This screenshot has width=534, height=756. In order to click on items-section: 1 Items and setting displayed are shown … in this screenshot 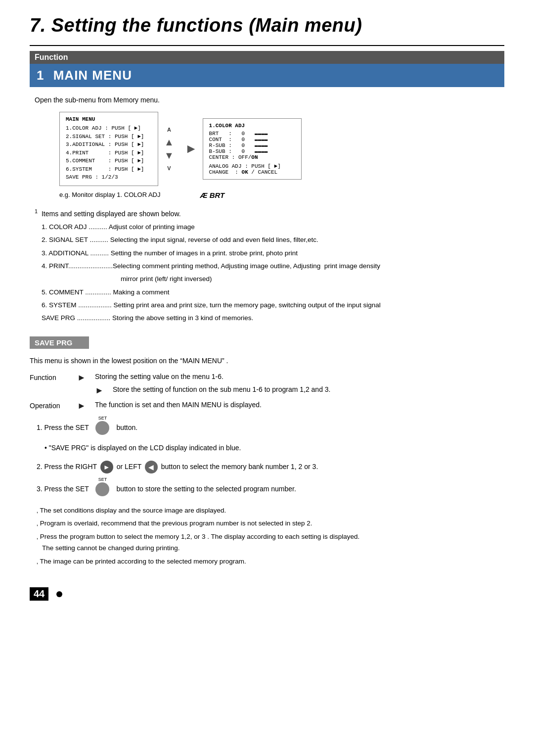, I will do `click(269, 266)`.